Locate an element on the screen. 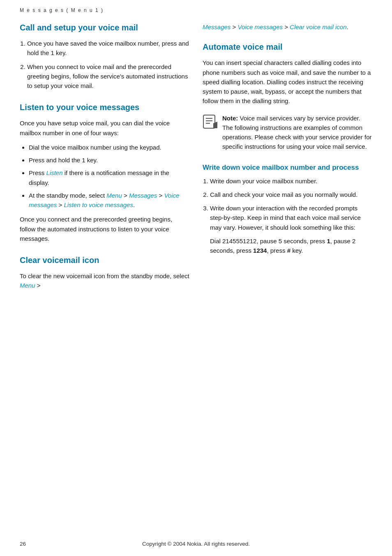 The image size is (392, 556). automate-para: You can insert special characters called… is located at coordinates (288, 82).